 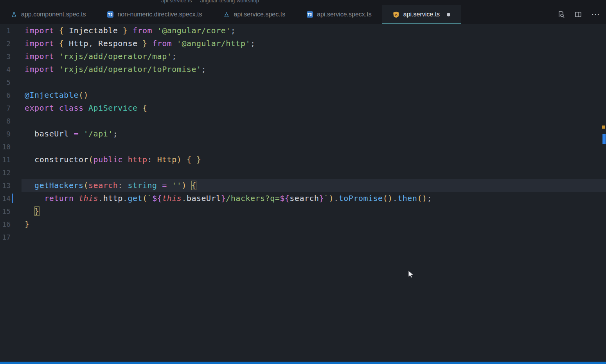 What do you see at coordinates (11, 147) in the screenshot?
I see `line-number: 10` at bounding box center [11, 147].